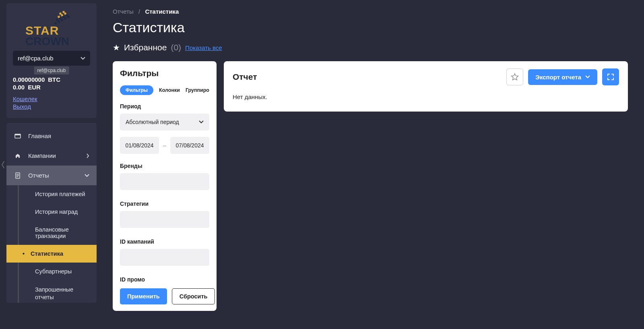  I want to click on account-dropdown: ref@cpa.club ref@cpa.club, so click(52, 58).